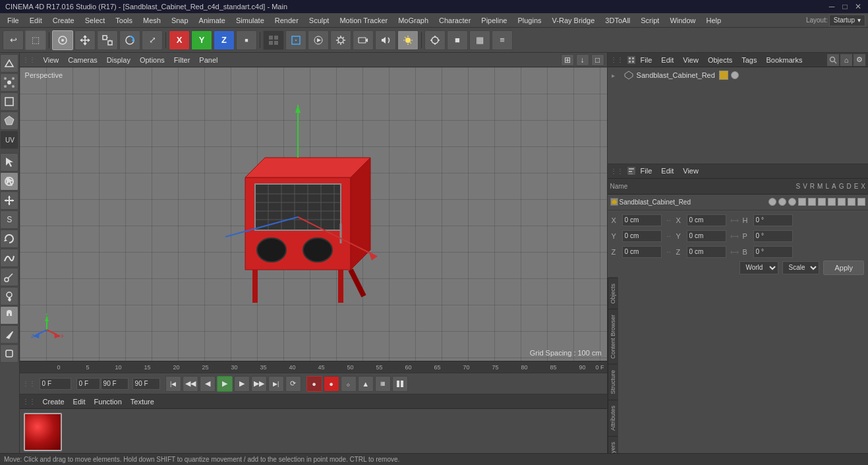  I want to click on timeline-settings-button: ▦, so click(383, 384).